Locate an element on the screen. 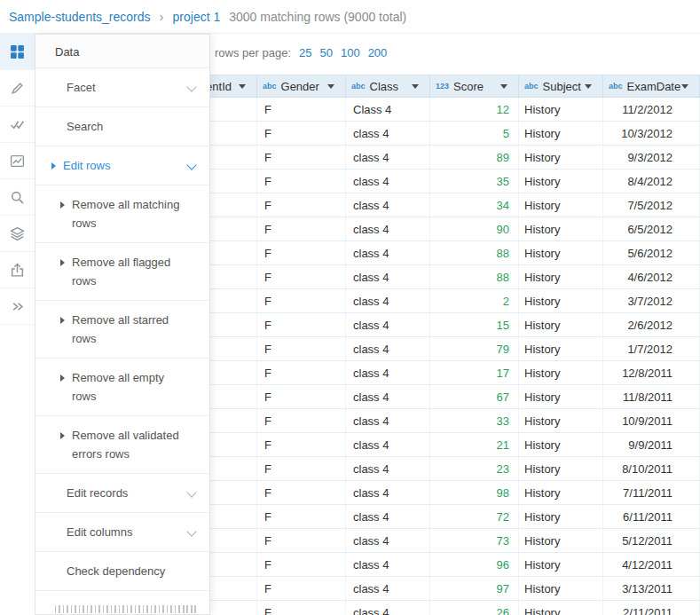 The height and width of the screenshot is (615, 700). menu-item-remove-all-flagged-rows: Remove all flagged rows is located at coordinates (122, 272).